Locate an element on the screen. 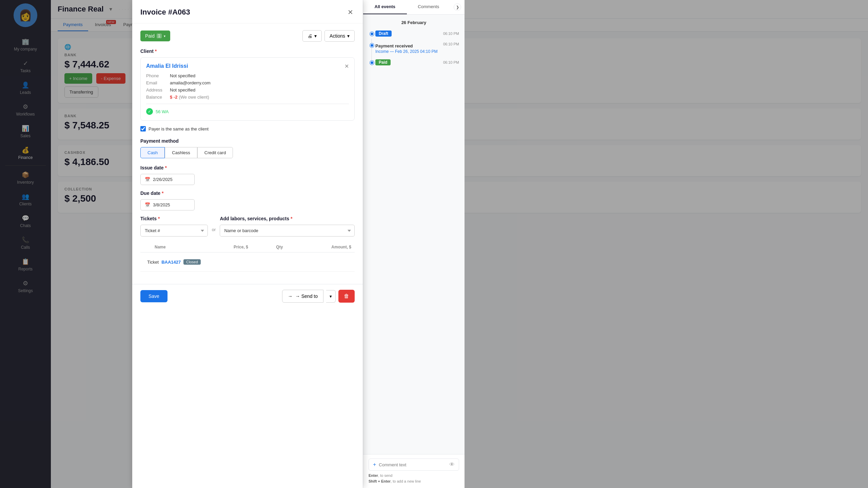 The height and width of the screenshot is (488, 868). tickets-services-row: Tickets * Ticket # or Add labors, servic… is located at coordinates (248, 226).